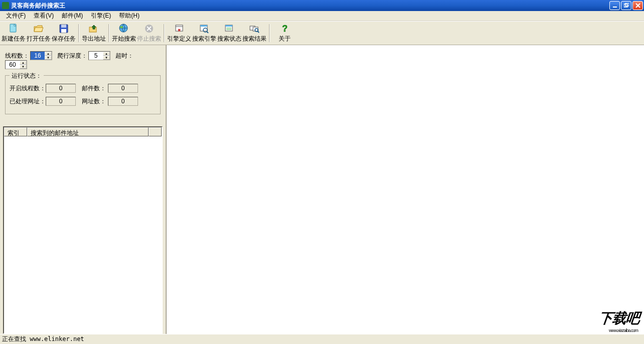 This screenshot has height=344, width=644. Describe the element at coordinates (88, 132) in the screenshot. I see `col-address: 搜索到的邮件地址` at that location.